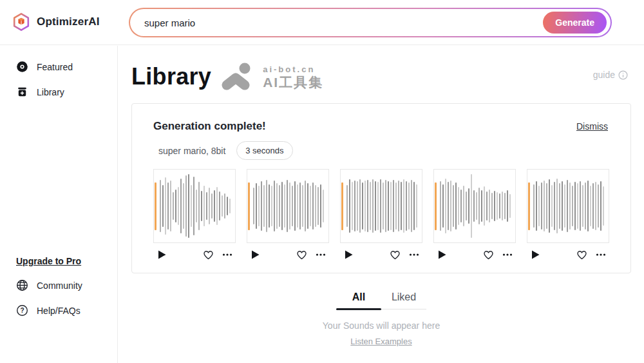 The height and width of the screenshot is (363, 644). I want to click on generate-button: Generate, so click(574, 23).